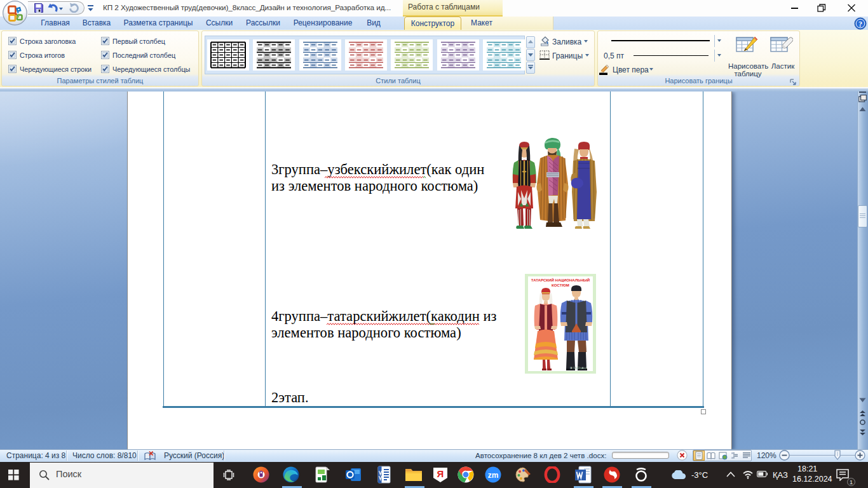 The width and height of the screenshot is (868, 488). What do you see at coordinates (560, 285) in the screenshot?
I see `svg-text: КОСТЮМ` at bounding box center [560, 285].